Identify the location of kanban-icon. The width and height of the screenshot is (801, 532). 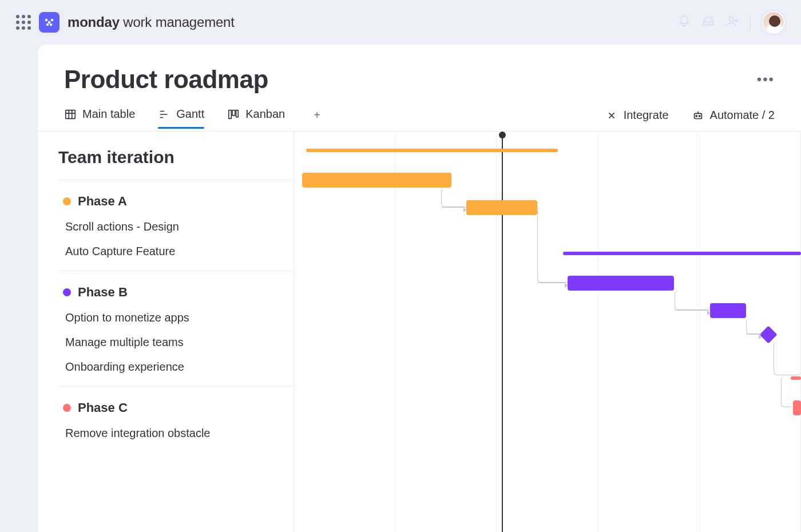
(233, 114).